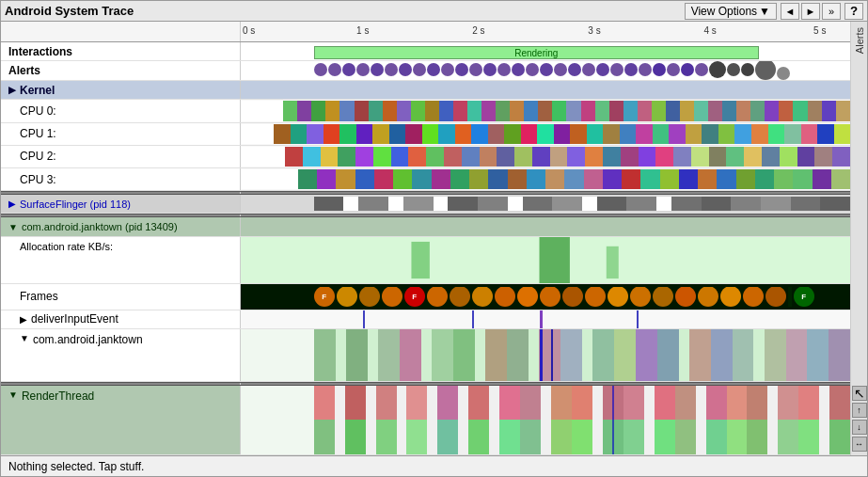  What do you see at coordinates (774, 11) in the screenshot?
I see `header-controls: View Options ▼ ◄ ► » ?` at bounding box center [774, 11].